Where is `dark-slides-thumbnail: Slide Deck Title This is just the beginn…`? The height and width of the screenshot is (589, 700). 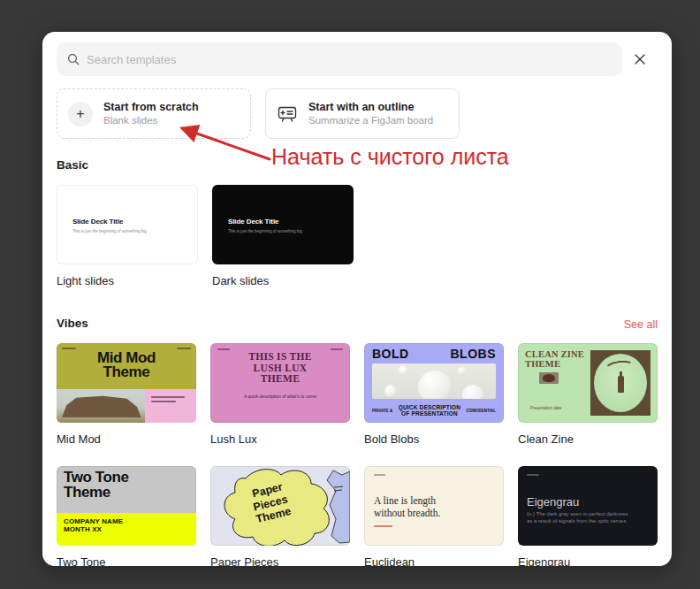
dark-slides-thumbnail: Slide Deck Title This is just the beginn… is located at coordinates (283, 225).